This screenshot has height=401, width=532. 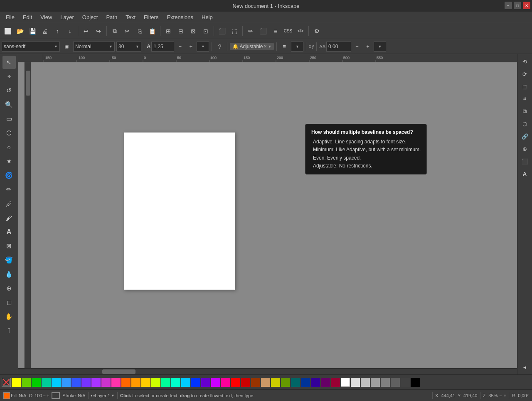 What do you see at coordinates (27, 17) in the screenshot?
I see `menu-edit: Edit` at bounding box center [27, 17].